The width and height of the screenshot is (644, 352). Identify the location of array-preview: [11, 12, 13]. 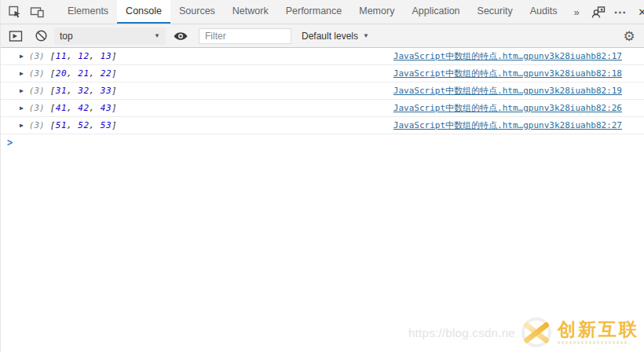
(84, 57).